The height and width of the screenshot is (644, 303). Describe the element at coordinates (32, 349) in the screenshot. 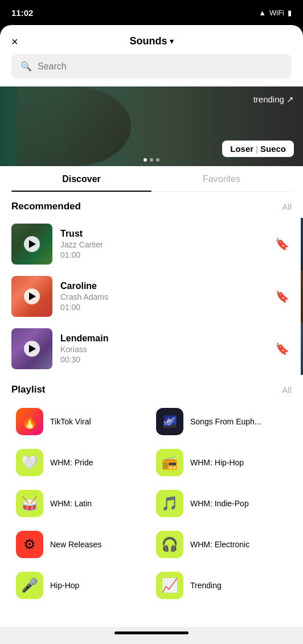

I see `play-button-lendemain` at that location.